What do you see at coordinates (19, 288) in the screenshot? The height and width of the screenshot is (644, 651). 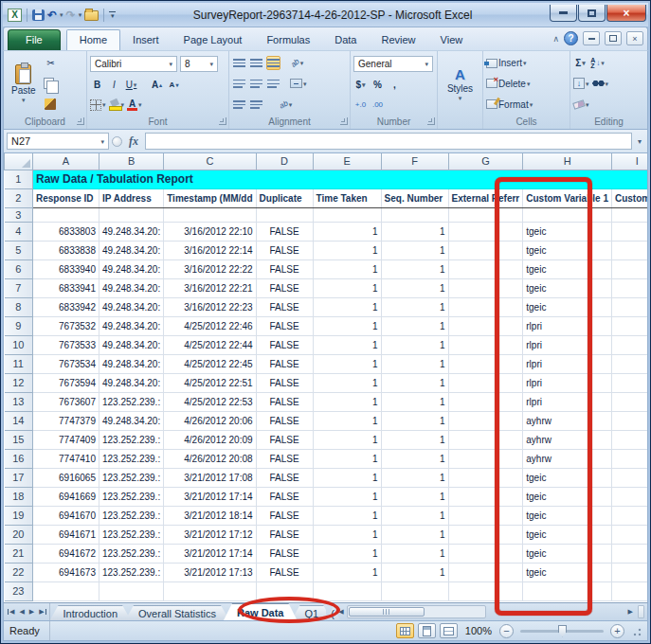 I see `row-header-7: 7` at bounding box center [19, 288].